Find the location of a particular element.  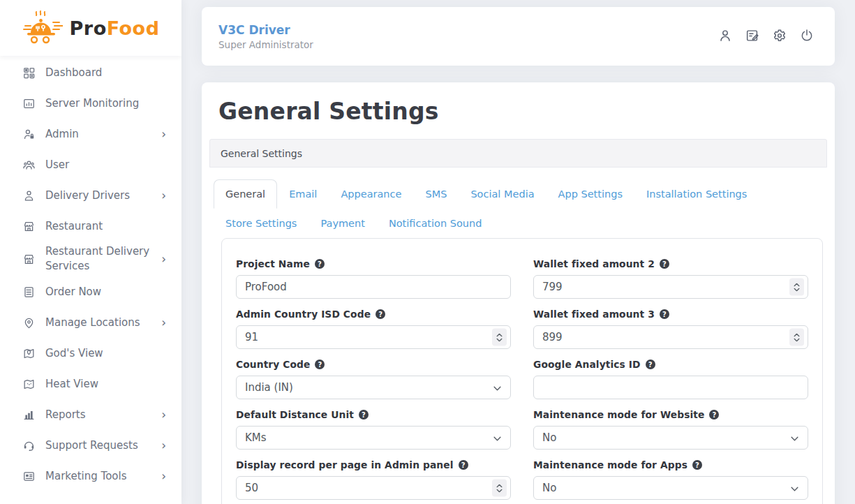

logout-button is located at coordinates (807, 36).